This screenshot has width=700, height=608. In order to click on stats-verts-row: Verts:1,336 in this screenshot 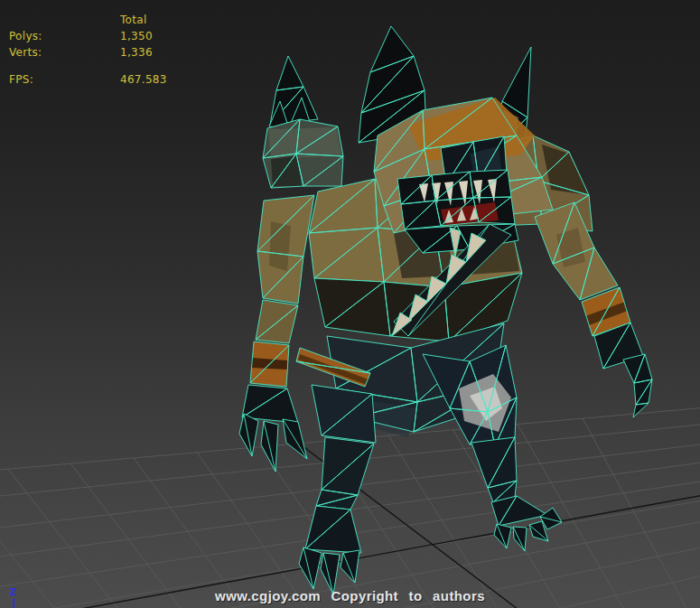, I will do `click(89, 52)`.